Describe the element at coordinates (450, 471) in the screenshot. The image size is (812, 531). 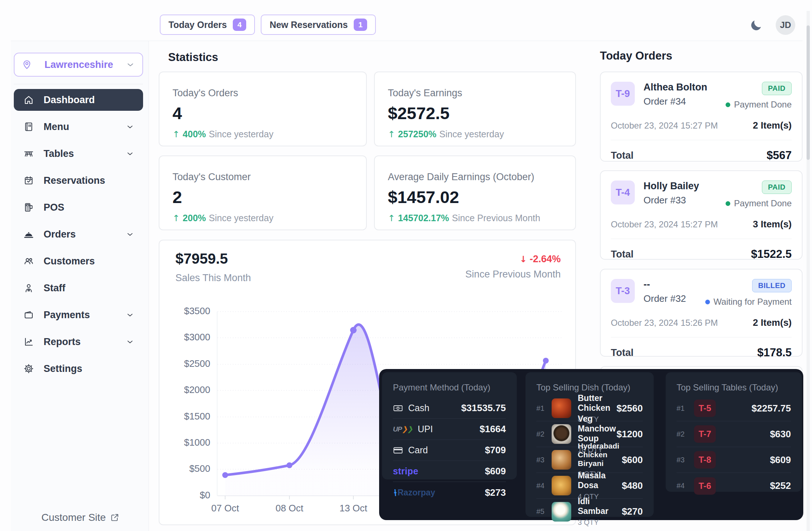
I see `payment-row: stripe $609` at that location.